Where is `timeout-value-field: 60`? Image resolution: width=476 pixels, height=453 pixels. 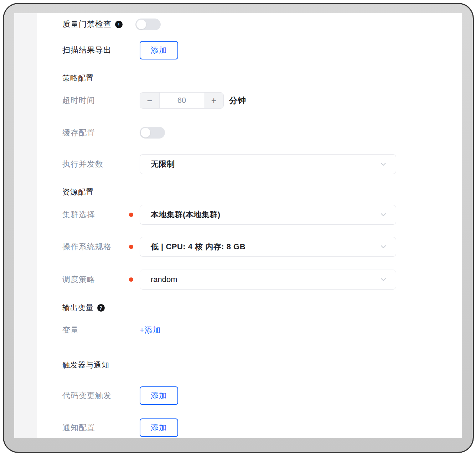 timeout-value-field: 60 is located at coordinates (182, 100).